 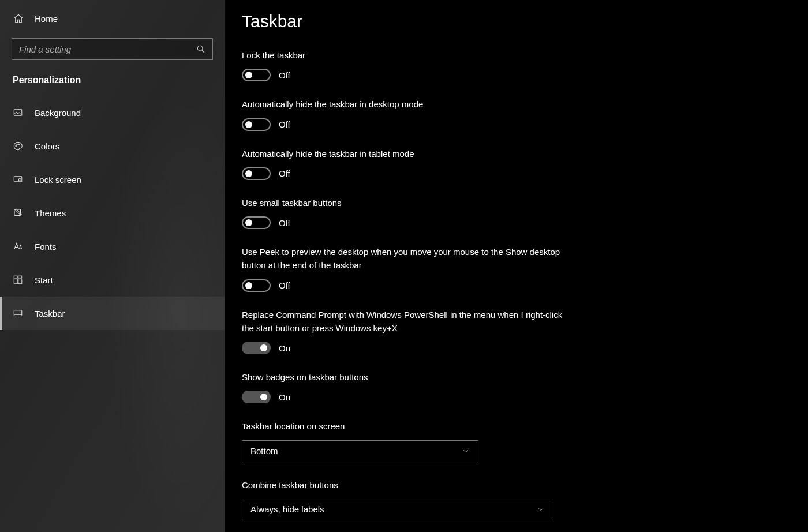 I want to click on setting-label: Show badges on taskbar buttons, so click(x=403, y=377).